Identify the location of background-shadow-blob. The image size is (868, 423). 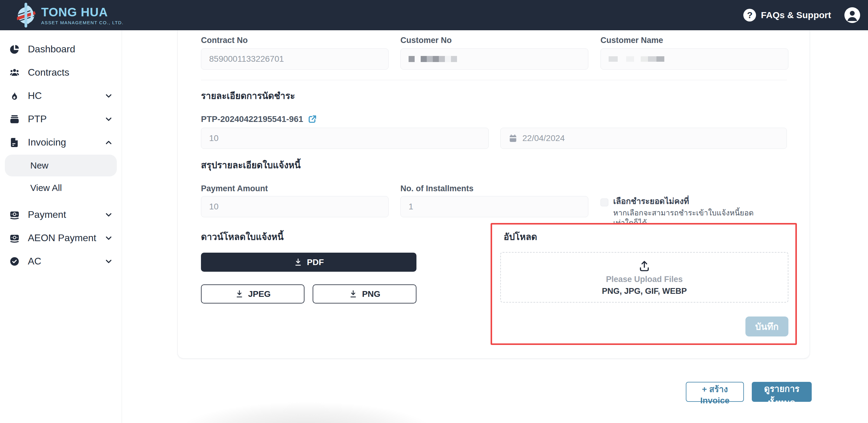
(330, 410).